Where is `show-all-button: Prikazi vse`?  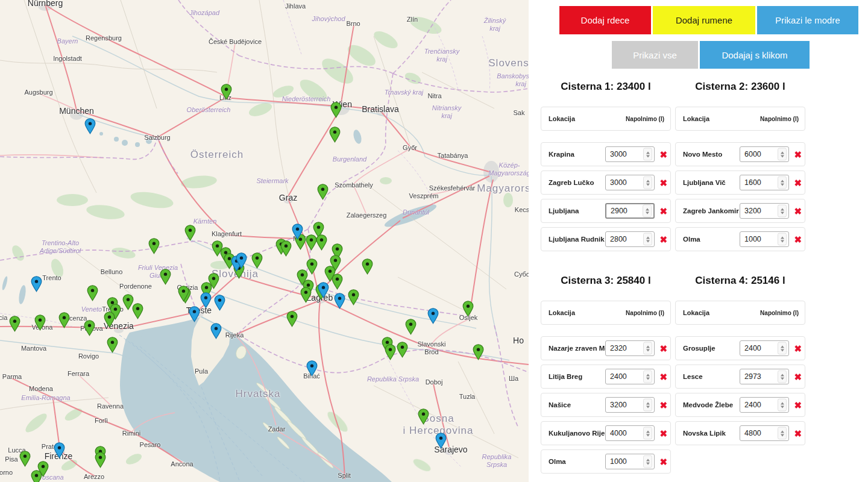 show-all-button: Prikazi vse is located at coordinates (655, 55).